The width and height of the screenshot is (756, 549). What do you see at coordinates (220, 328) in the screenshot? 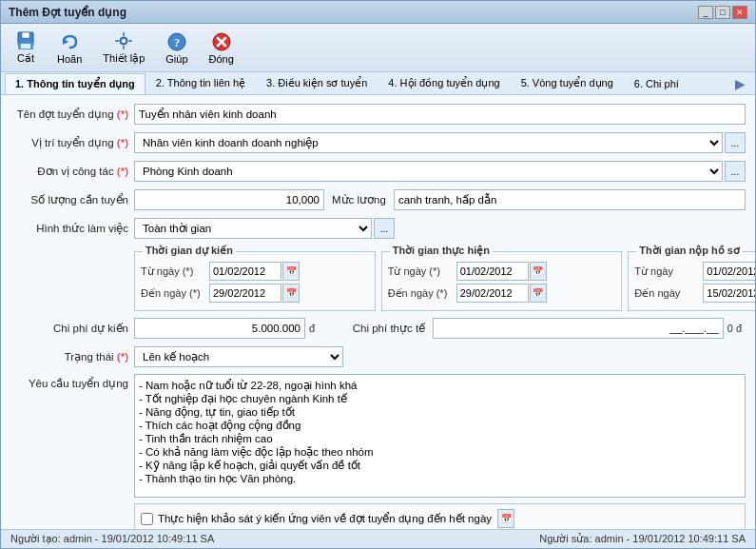
I see `chi-phi-du-kien-input` at bounding box center [220, 328].